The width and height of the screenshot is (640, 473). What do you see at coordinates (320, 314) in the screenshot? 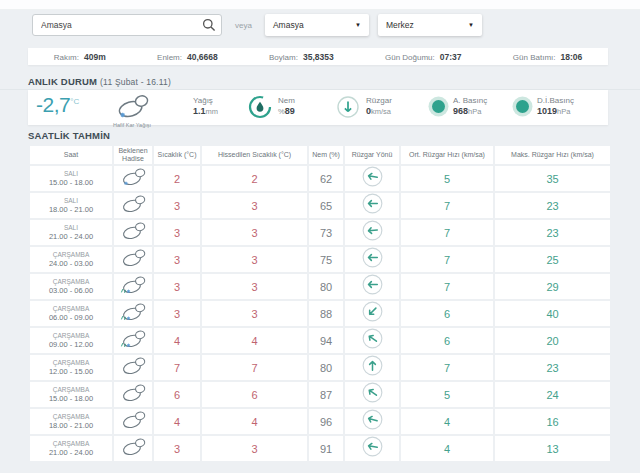
I see `forecast-row: ÇARŞAMBA06.00 - 09.003388640` at bounding box center [320, 314].